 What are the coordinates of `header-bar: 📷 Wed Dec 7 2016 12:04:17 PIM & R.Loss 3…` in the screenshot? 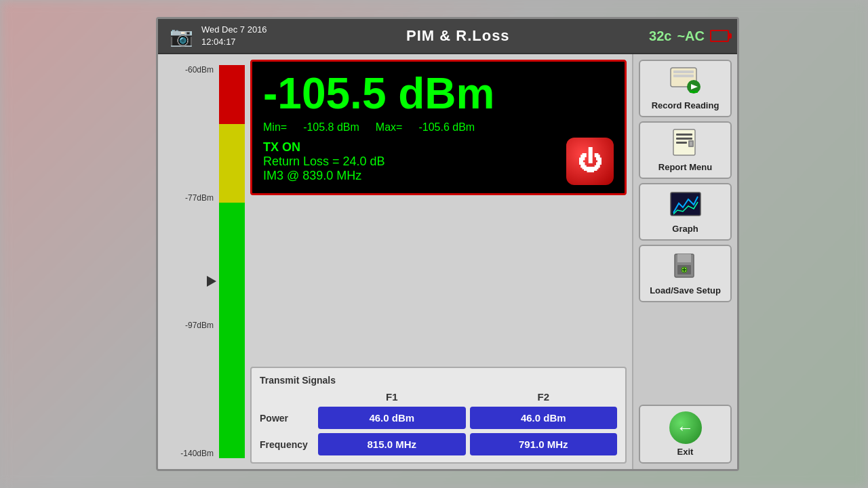 It's located at (448, 37).